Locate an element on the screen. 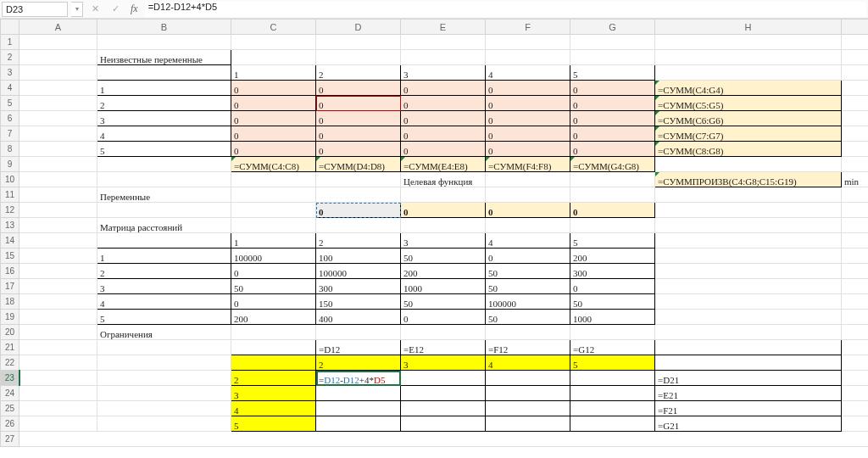 The image size is (868, 458). editing-cell: =D12-D12+4*D5 is located at coordinates (359, 378).